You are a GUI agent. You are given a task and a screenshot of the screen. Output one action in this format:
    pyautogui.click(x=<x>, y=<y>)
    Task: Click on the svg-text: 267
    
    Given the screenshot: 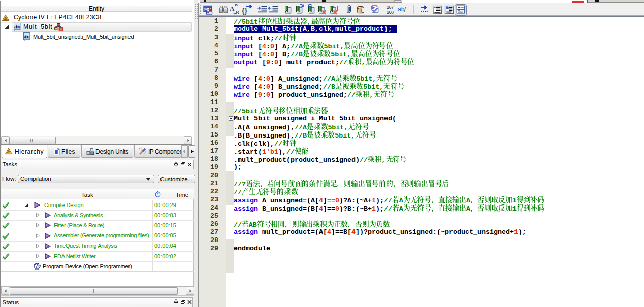 What is the action you would take?
    pyautogui.click(x=390, y=7)
    